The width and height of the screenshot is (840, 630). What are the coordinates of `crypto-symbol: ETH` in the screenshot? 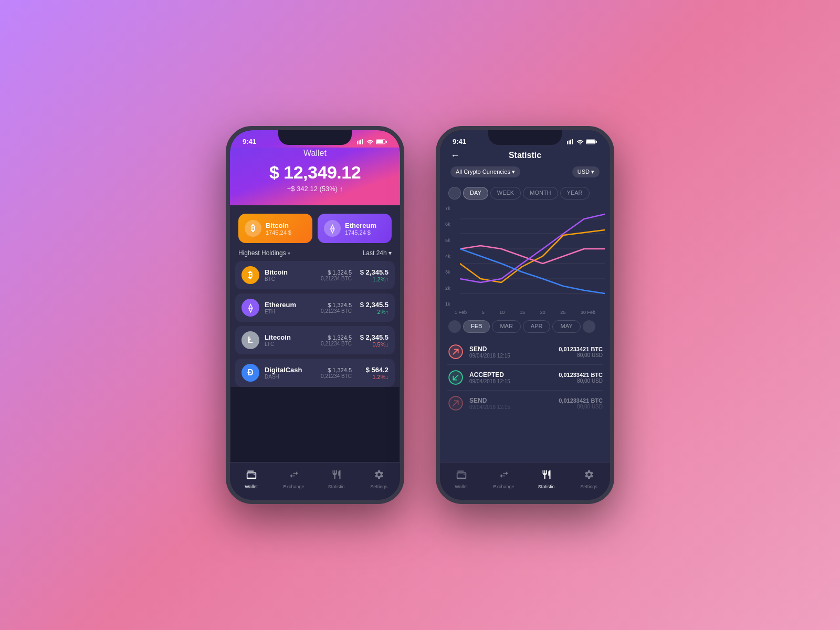 It's located at (290, 312).